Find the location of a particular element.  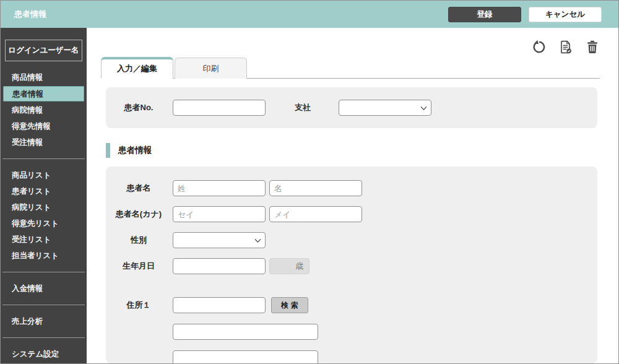

address3-row is located at coordinates (352, 357).